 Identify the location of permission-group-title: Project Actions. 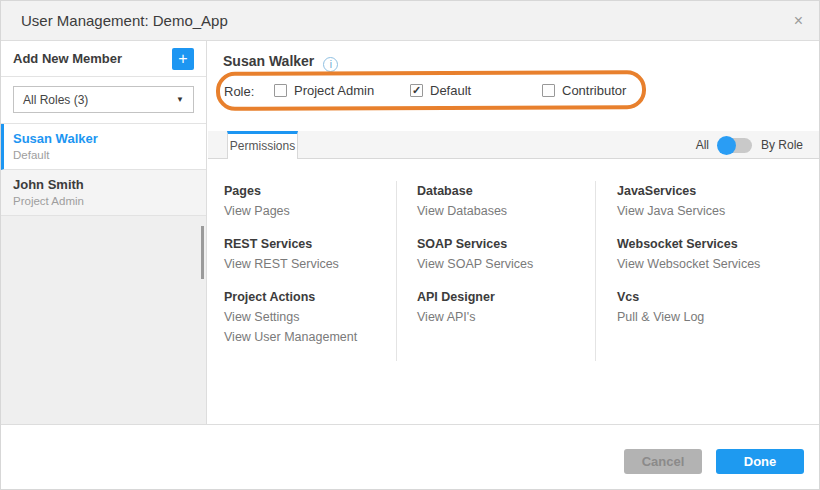
(306, 297).